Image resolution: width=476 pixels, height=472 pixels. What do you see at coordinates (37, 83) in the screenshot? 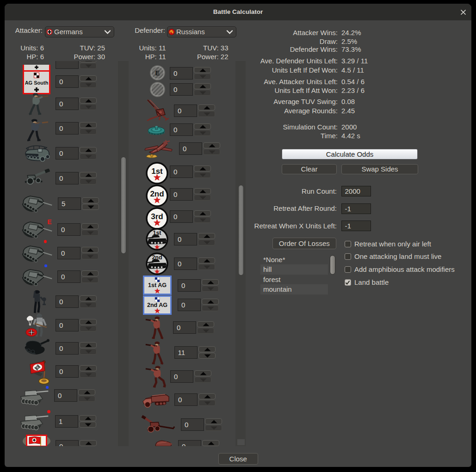
I see `svg-text: AG South` at bounding box center [37, 83].